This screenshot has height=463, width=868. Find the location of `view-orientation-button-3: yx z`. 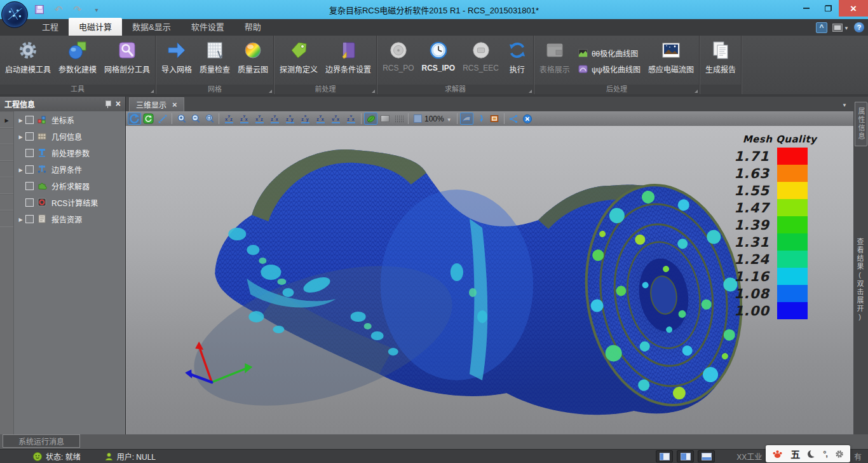

view-orientation-button-3: yx z is located at coordinates (259, 118).